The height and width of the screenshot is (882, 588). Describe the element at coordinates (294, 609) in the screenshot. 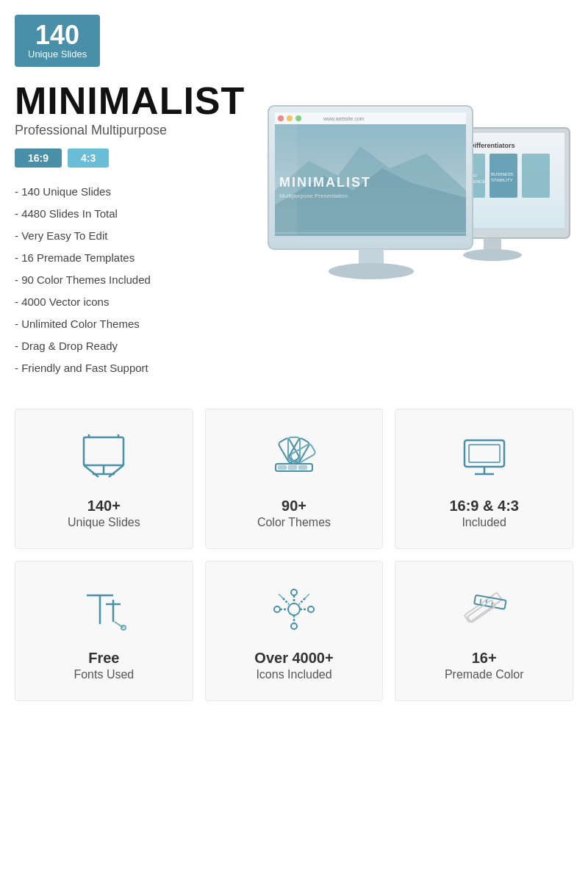

I see `vector-icon` at that location.